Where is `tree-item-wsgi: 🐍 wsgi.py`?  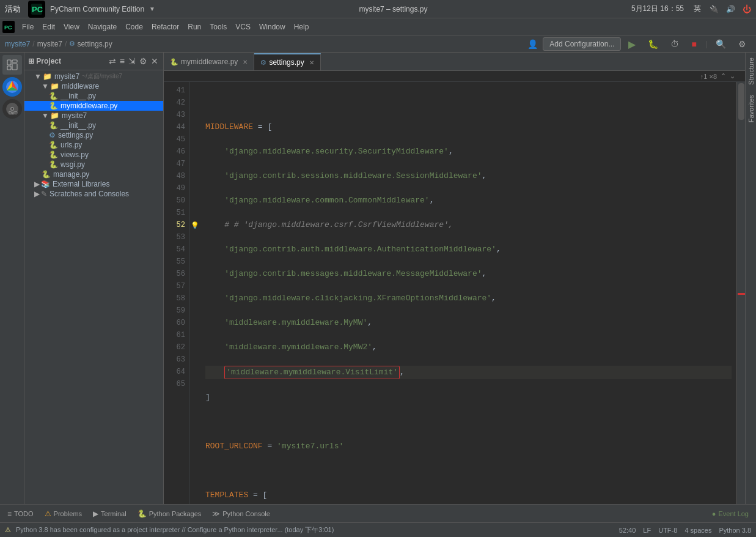 tree-item-wsgi: 🐍 wsgi.py is located at coordinates (94, 165).